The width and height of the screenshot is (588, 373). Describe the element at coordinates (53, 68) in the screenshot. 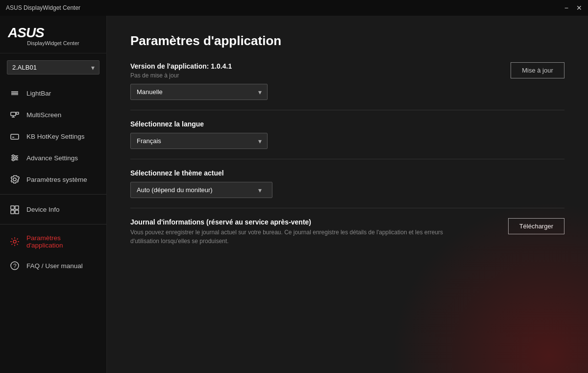

I see `device-selector-wrap: 2.ALB01` at that location.